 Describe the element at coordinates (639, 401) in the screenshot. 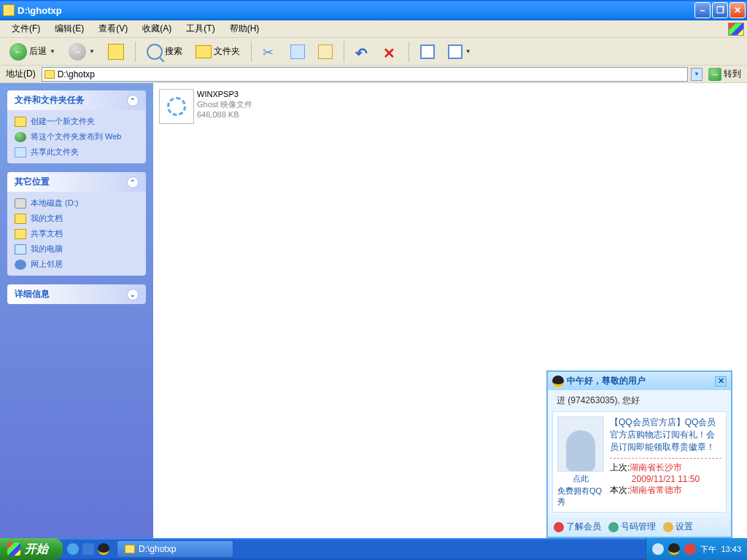

I see `qq-greeting: 进 (974263035), 您好` at that location.